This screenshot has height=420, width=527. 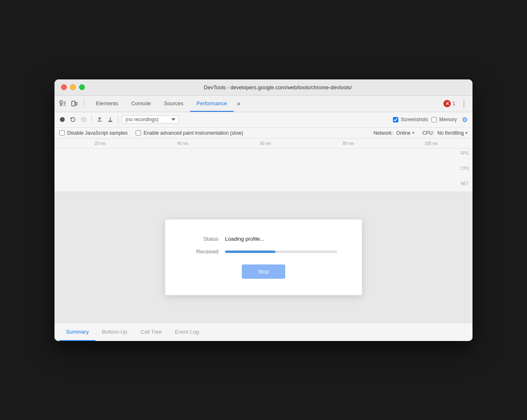 I want to click on traffic-lights, so click(x=73, y=87).